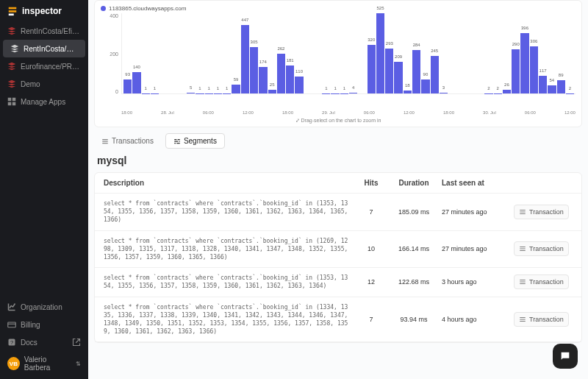 The height and width of the screenshot is (379, 588). I want to click on user-menu: VB Valerio Barbera ⇅, so click(44, 364).